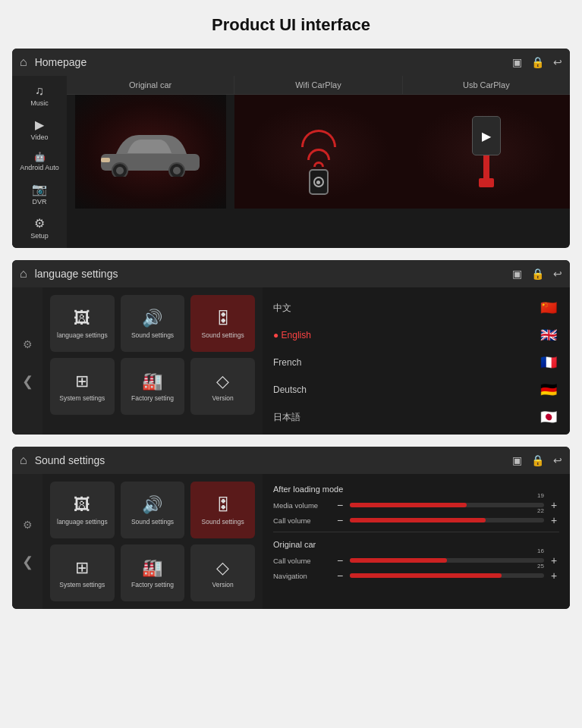 This screenshot has height=728, width=582. I want to click on panel3-tile-factory-setting: 🏭 Factory setting, so click(153, 573).